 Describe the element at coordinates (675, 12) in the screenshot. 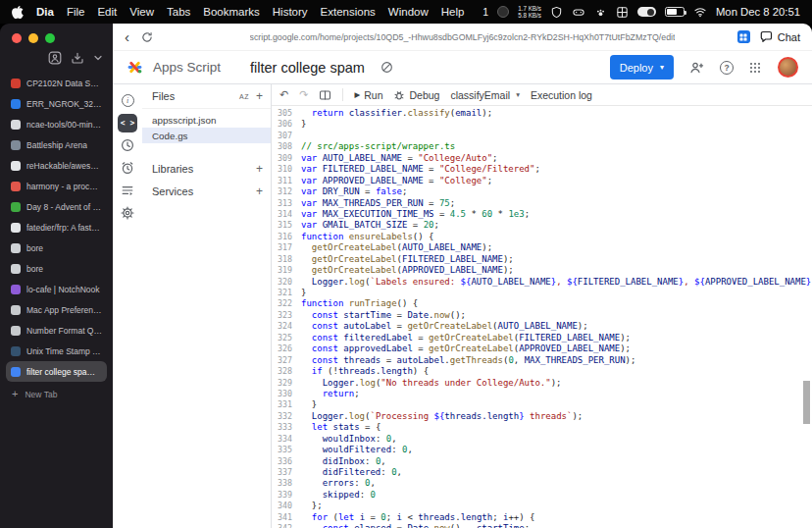

I see `battery-icon` at that location.